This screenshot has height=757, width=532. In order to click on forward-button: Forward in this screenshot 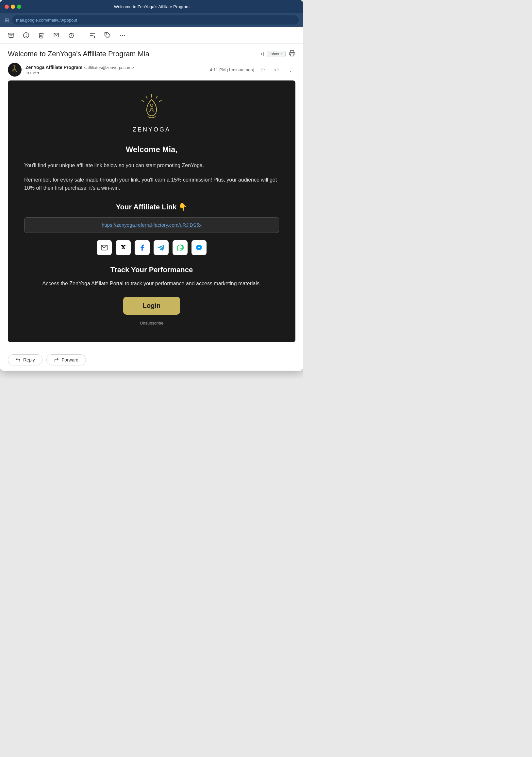, I will do `click(66, 360)`.